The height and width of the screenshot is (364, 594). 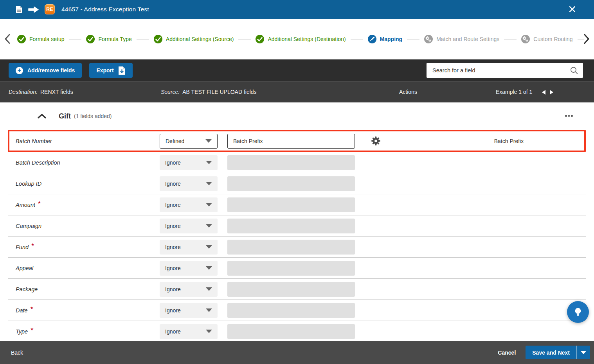 I want to click on wizard-footer: Back Cancel Save and Next, so click(x=297, y=353).